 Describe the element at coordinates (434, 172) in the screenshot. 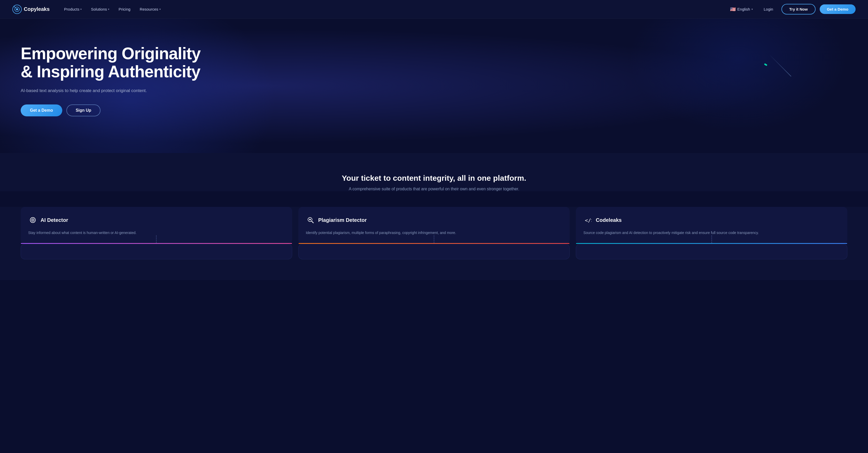

I see `integrity-section: Your ticket to content integrity, all in…` at that location.